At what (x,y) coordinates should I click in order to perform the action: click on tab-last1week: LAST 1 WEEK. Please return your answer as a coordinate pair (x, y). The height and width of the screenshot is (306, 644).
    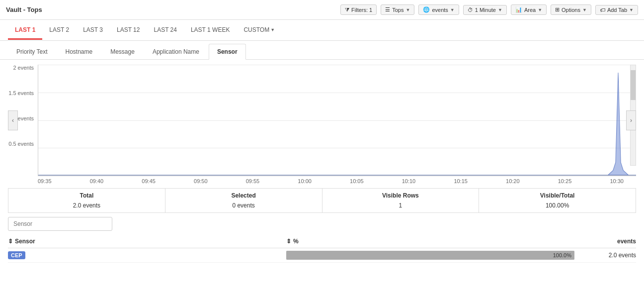
    Looking at the image, I should click on (210, 31).